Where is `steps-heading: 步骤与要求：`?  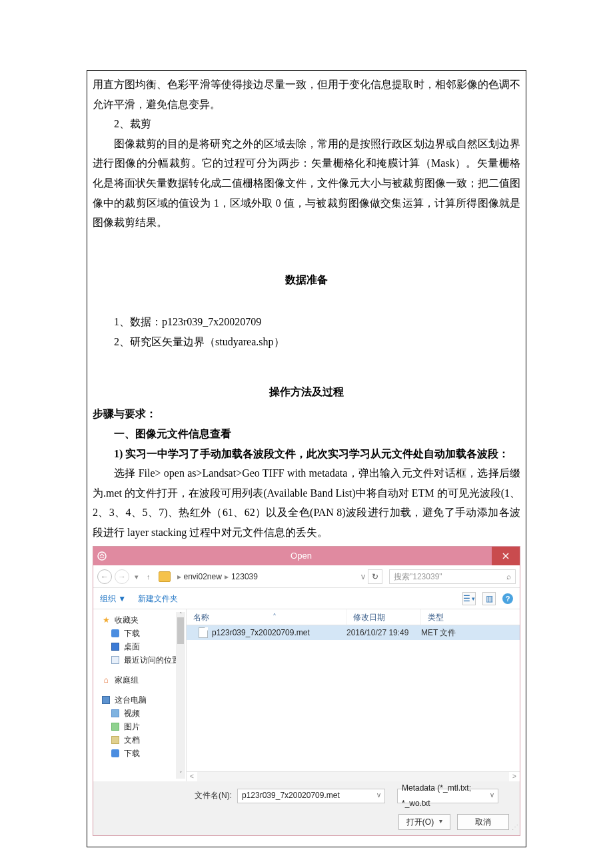 steps-heading: 步骤与要求： is located at coordinates (306, 414).